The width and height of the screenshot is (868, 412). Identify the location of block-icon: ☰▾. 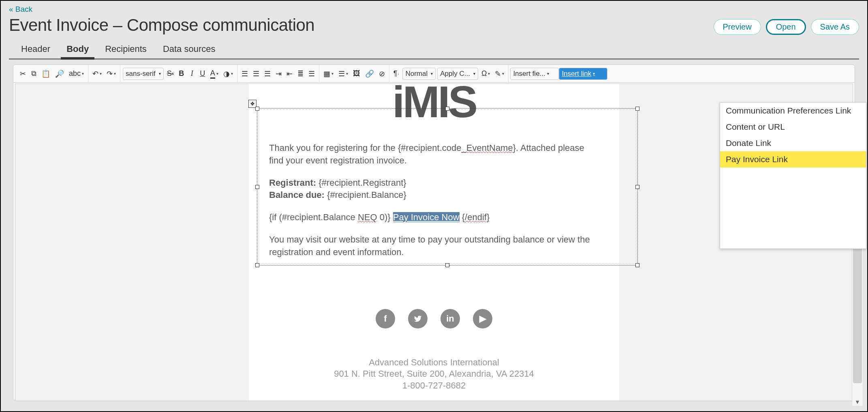
(343, 74).